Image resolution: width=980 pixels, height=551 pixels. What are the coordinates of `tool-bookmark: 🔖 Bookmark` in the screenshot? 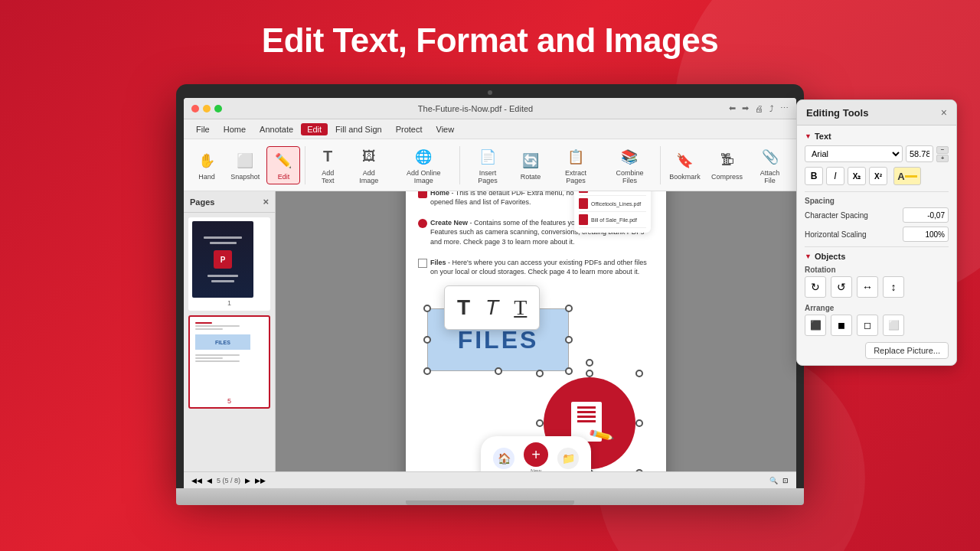 It's located at (684, 165).